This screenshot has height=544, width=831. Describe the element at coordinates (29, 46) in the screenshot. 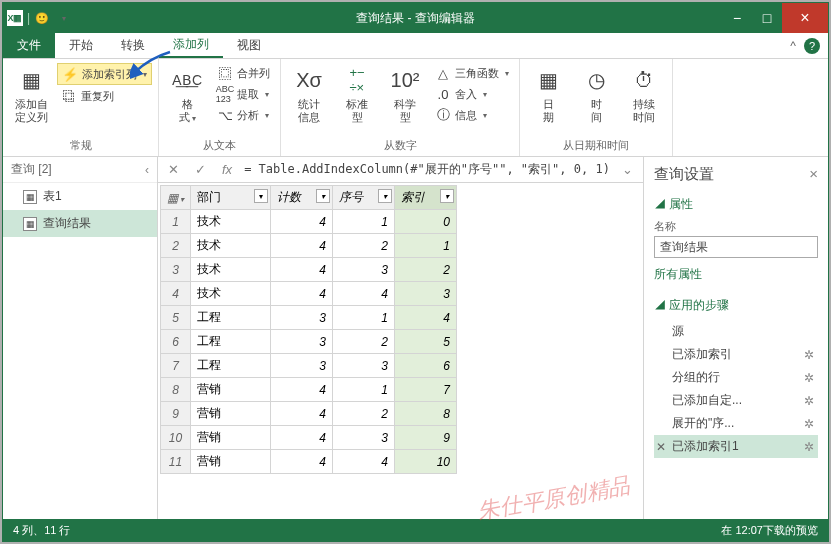

I see `tab-file: 文件` at that location.